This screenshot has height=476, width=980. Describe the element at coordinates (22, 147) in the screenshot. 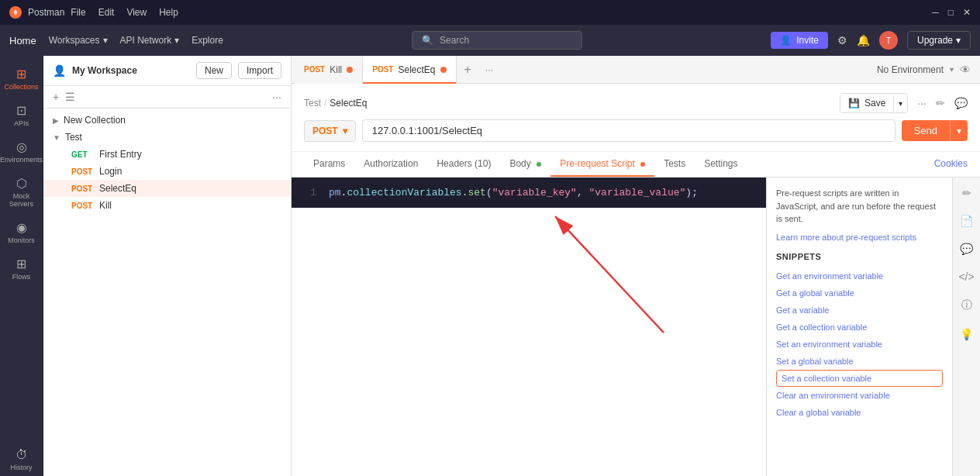

I see `environments-icon: ◎` at that location.